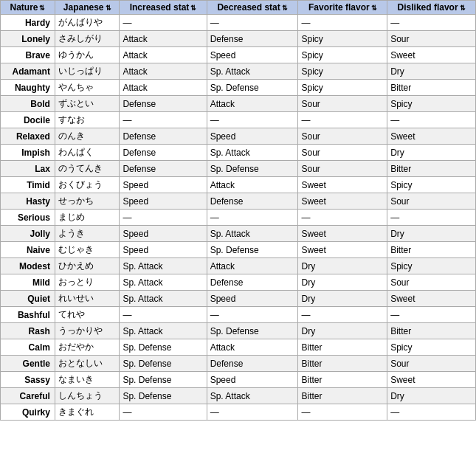 The image size is (476, 453). What do you see at coordinates (238, 88) in the screenshot?
I see `table-row: NaughtyやんちゃAttackSp. DefenseSpicyBitter` at bounding box center [238, 88].